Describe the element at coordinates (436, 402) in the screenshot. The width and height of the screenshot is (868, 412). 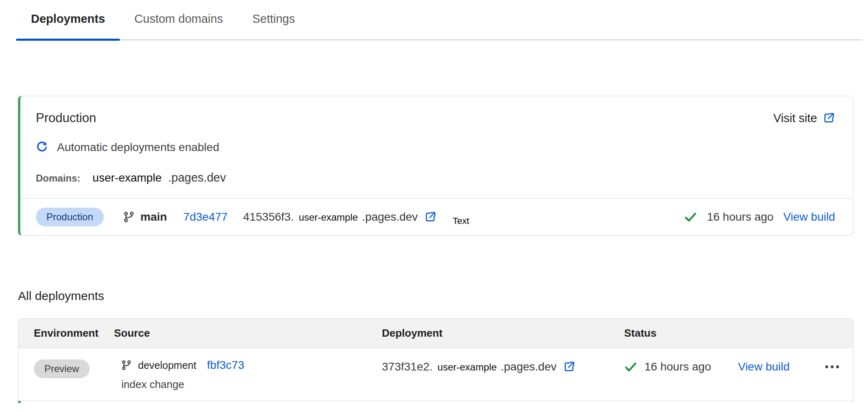
I see `next-row-edge` at that location.